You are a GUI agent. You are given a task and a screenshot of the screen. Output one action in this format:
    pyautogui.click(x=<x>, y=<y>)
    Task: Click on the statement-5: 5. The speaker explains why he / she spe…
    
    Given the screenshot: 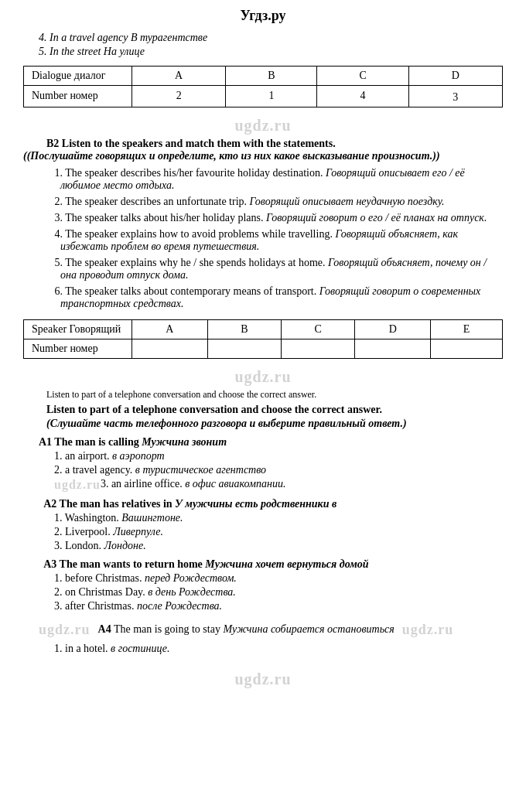 What is the action you would take?
    pyautogui.click(x=275, y=269)
    